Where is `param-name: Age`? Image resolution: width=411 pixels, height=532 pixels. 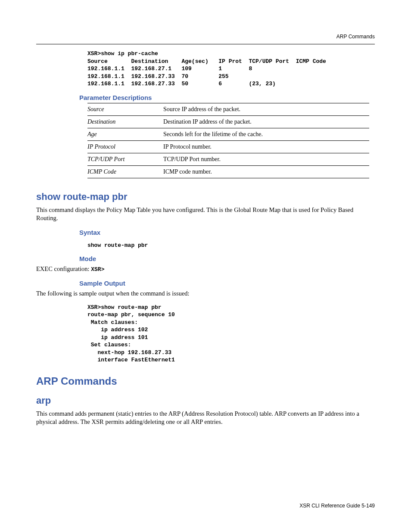 param-name: Age is located at coordinates (125, 134).